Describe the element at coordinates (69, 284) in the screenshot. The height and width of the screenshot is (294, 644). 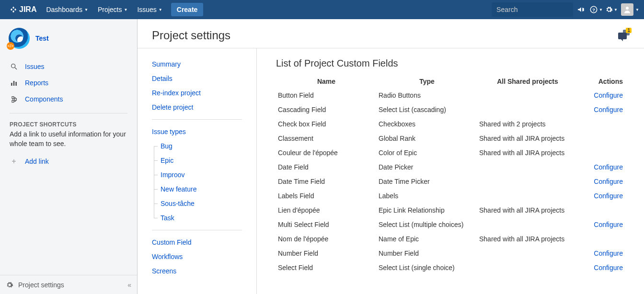
I see `sidebar-footer: Project settings «` at that location.